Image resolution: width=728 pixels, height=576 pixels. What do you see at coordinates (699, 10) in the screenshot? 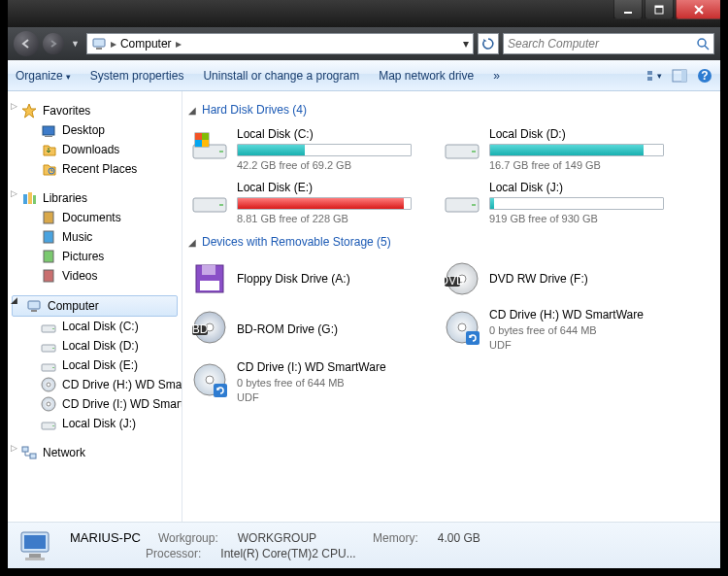
I see `close-button` at bounding box center [699, 10].